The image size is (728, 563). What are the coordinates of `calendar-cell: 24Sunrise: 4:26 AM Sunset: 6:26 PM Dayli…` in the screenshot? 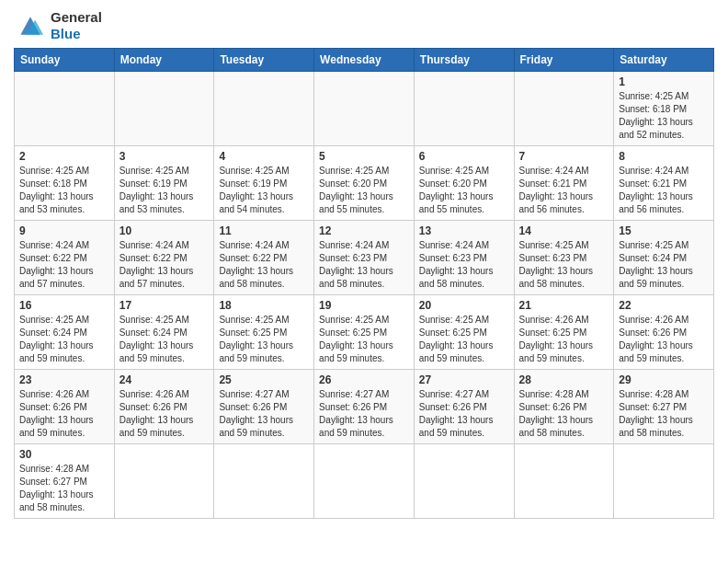 It's located at (164, 407).